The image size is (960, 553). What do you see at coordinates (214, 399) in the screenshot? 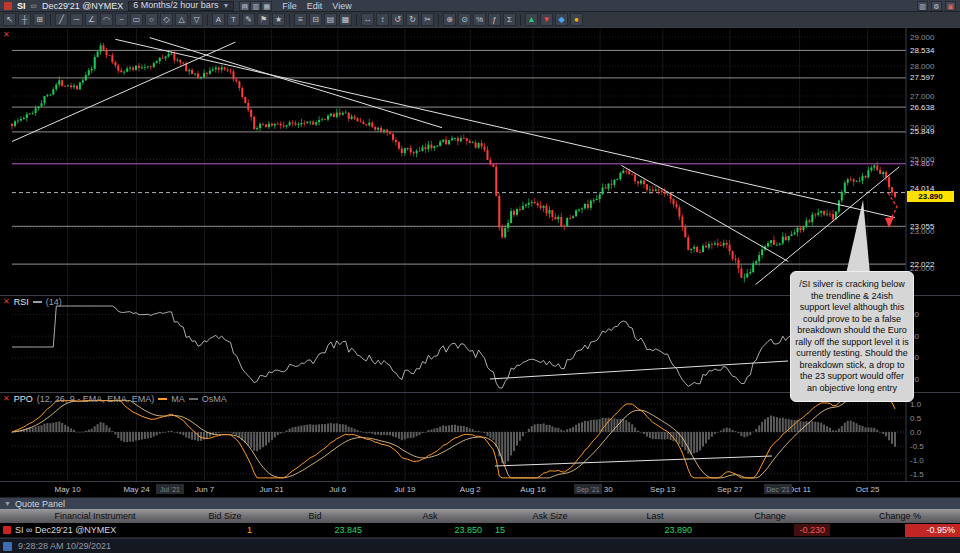
I see `ppo-legend-osma: OsMA` at bounding box center [214, 399].